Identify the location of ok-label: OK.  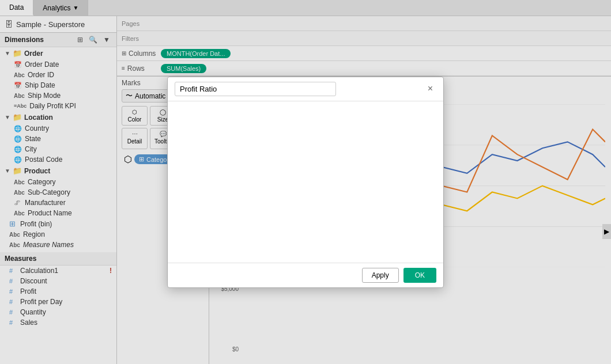
(420, 275).